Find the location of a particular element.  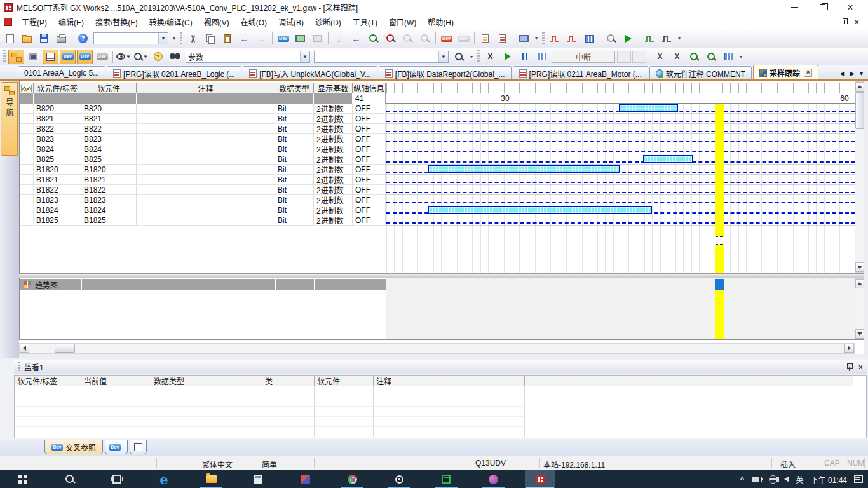

device-search-button: ▼ is located at coordinates (141, 57).